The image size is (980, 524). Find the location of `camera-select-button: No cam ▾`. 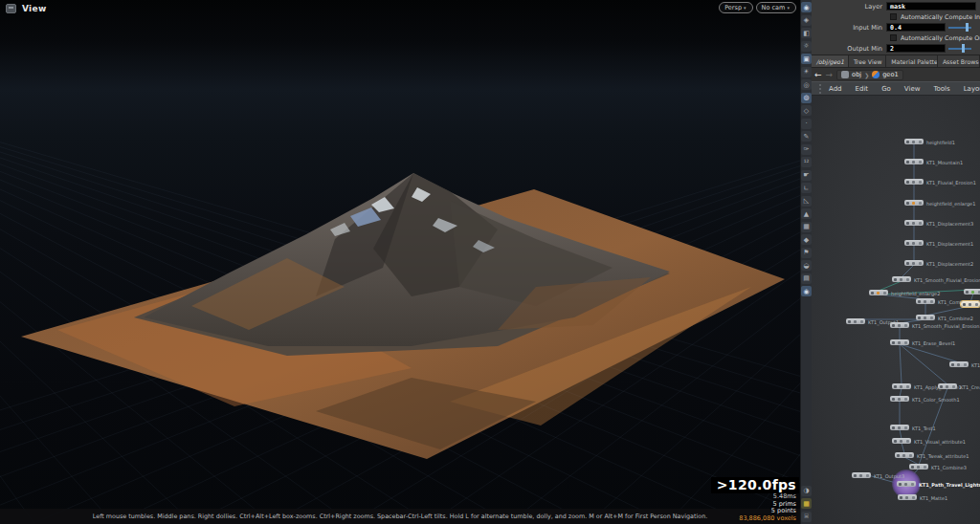

camera-select-button: No cam ▾ is located at coordinates (776, 8).